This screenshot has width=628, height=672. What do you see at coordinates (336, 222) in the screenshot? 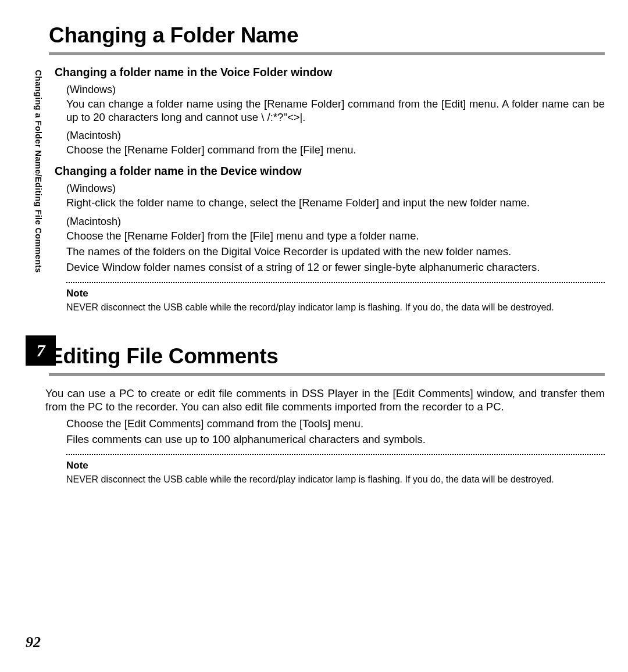
I see `sub2-mac-label: (Macintosh)` at bounding box center [336, 222].